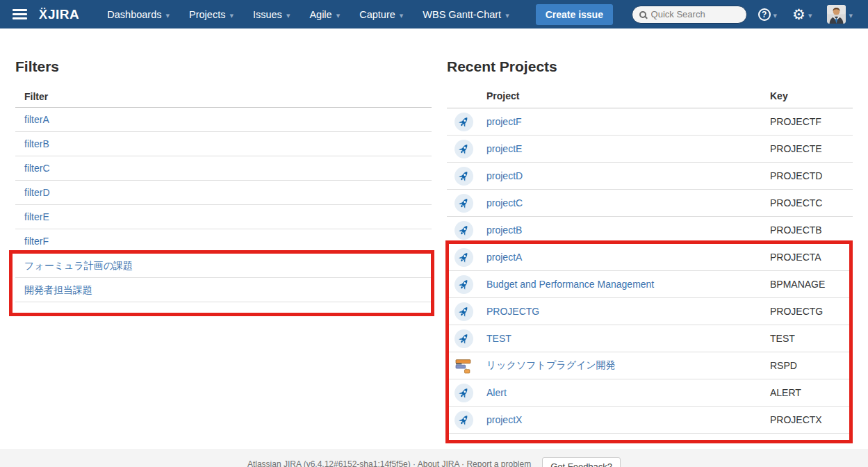 The image size is (868, 467). Describe the element at coordinates (650, 149) in the screenshot. I see `project-row: projectE PROJECTE` at that location.